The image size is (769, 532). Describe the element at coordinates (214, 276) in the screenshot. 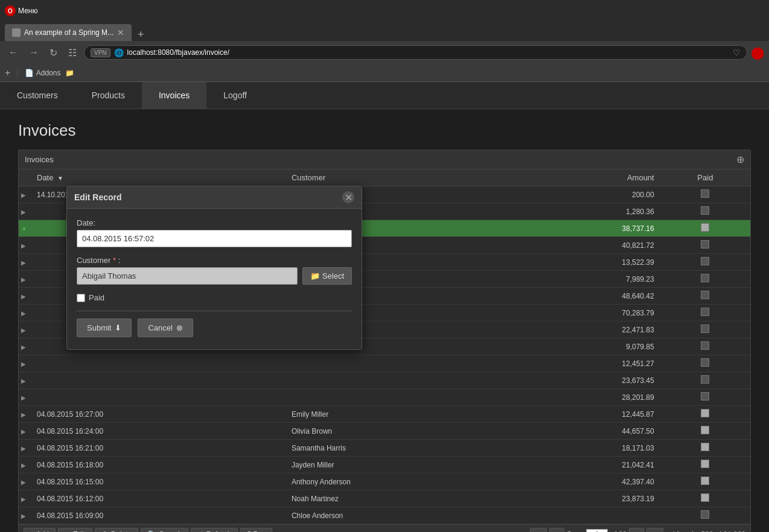

I see `customer-row: 📁 Select` at that location.